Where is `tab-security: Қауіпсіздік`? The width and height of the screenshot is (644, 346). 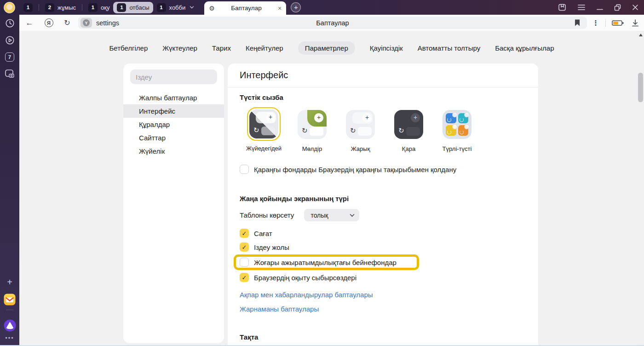
tab-security: Қауіпсіздік is located at coordinates (386, 48).